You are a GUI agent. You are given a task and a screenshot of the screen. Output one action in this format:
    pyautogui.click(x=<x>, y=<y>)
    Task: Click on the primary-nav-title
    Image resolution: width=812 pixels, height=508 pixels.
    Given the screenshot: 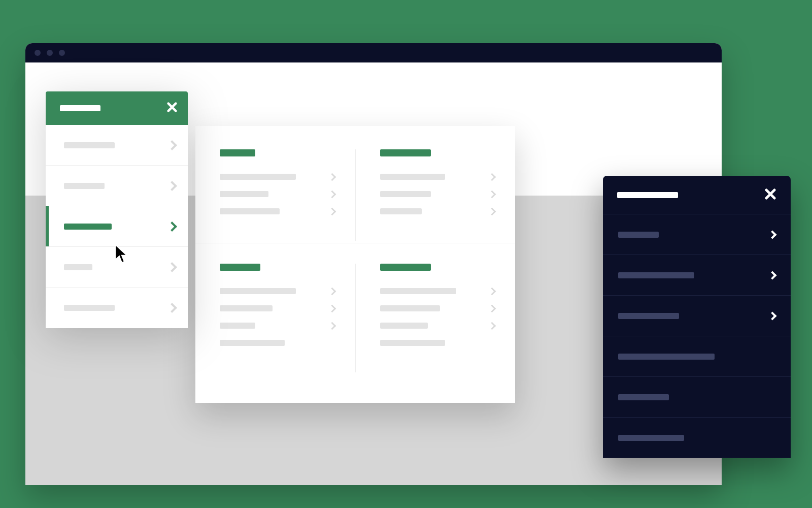 What is the action you would take?
    pyautogui.click(x=80, y=108)
    